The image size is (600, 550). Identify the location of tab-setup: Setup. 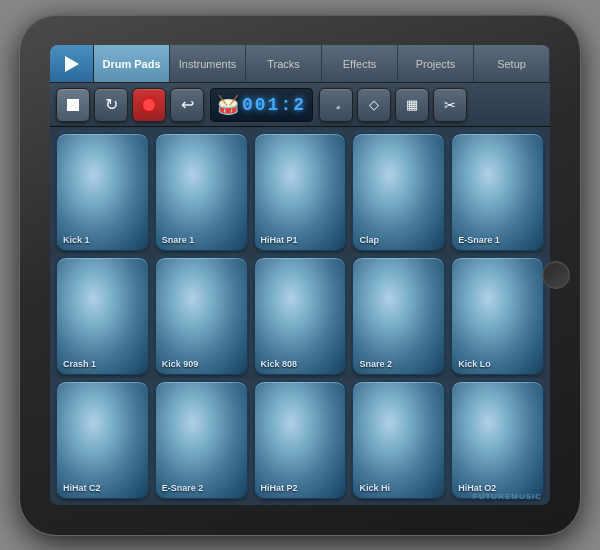
(512, 64).